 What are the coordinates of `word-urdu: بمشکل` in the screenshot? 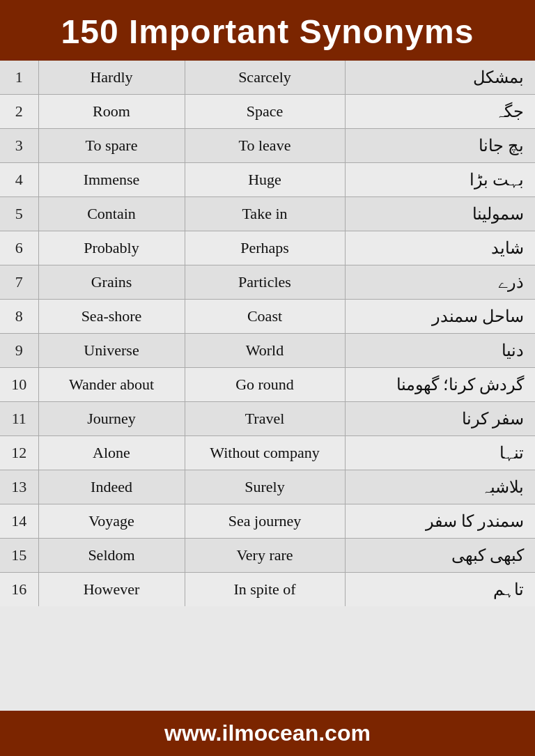 It's located at (440, 78).